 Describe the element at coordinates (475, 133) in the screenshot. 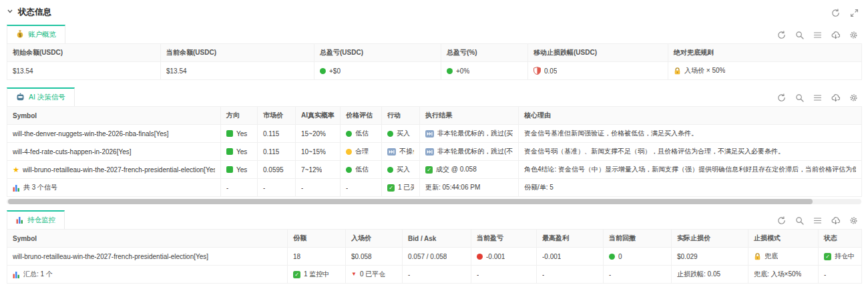

I see `cell-text: 非本轮最优标的，跳过(买入)` at that location.